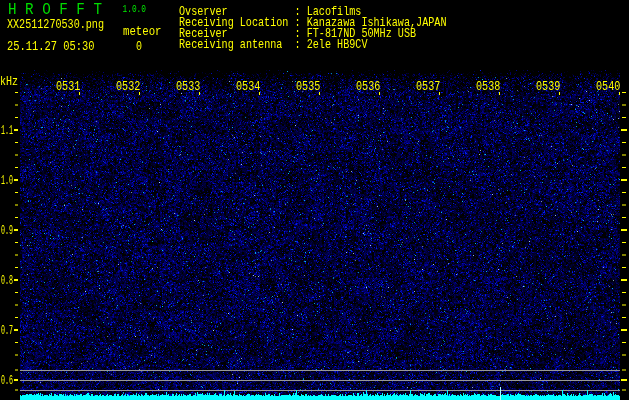 The image size is (629, 400). Describe the element at coordinates (7, 380) in the screenshot. I see `svg-text: 0.6` at that location.